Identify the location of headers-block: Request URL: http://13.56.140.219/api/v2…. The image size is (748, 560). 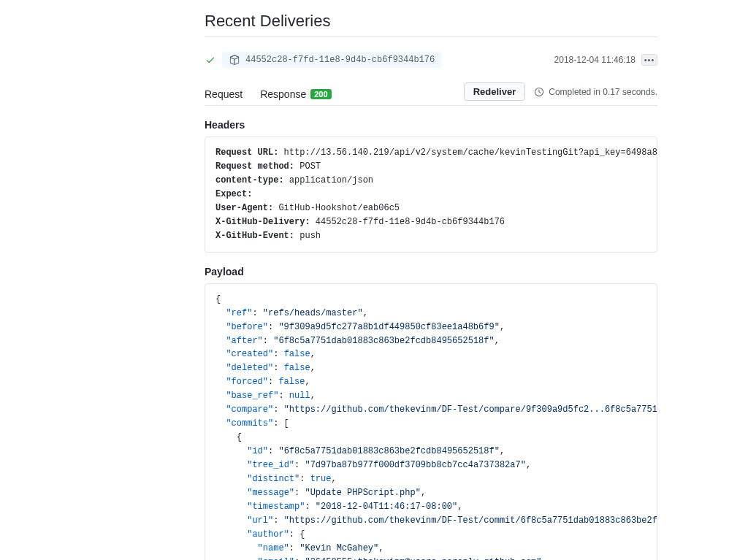
(431, 194).